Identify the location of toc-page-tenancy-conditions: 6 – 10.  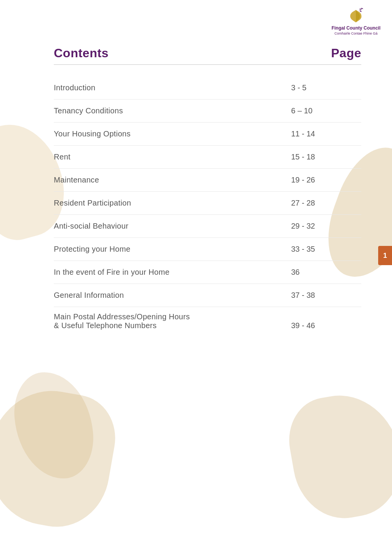
(322, 111).